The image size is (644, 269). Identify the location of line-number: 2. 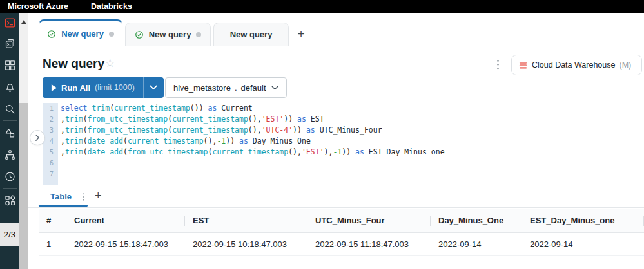
(50, 120).